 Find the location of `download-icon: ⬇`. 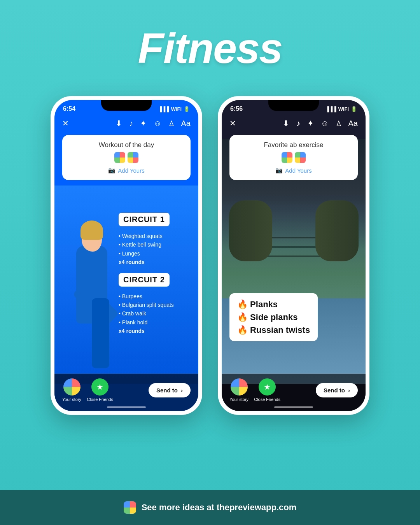

download-icon: ⬇ is located at coordinates (119, 123).